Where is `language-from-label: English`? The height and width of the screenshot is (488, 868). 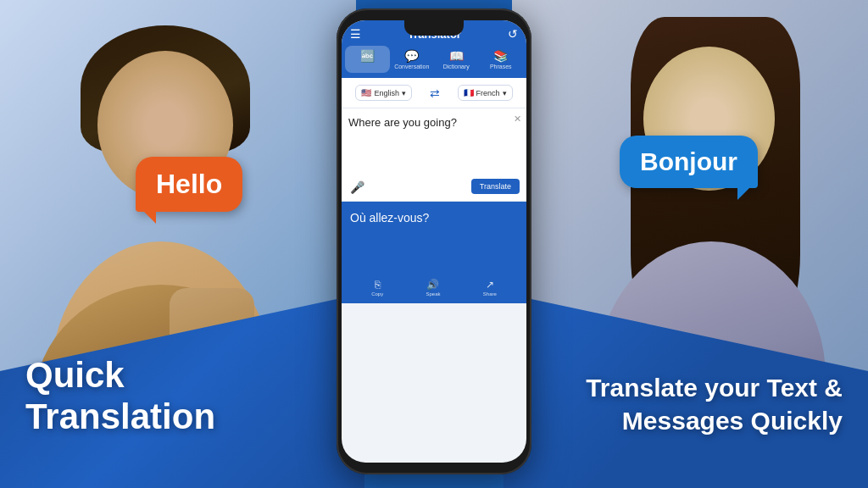
language-from-label: English is located at coordinates (387, 93).